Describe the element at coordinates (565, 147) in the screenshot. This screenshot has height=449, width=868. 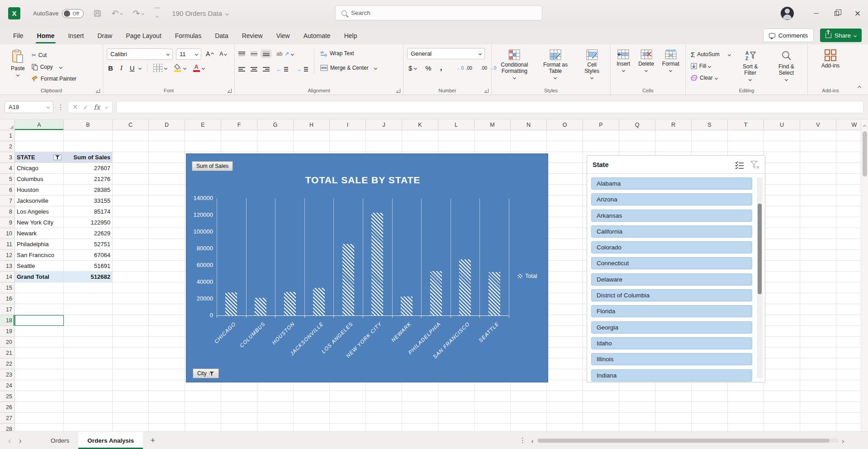
I see `cell-O2` at that location.